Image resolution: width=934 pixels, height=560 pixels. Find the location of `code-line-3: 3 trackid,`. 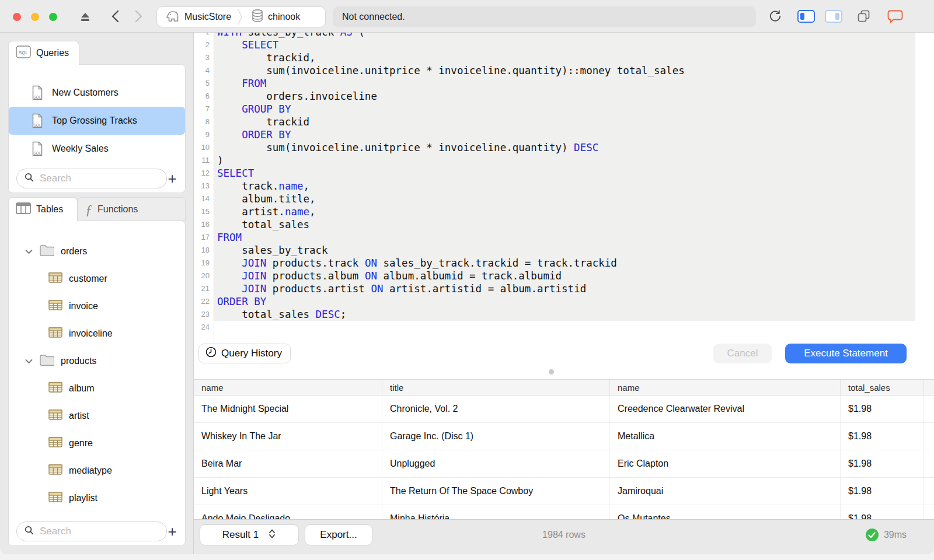

code-line-3: 3 trackid, is located at coordinates (564, 58).